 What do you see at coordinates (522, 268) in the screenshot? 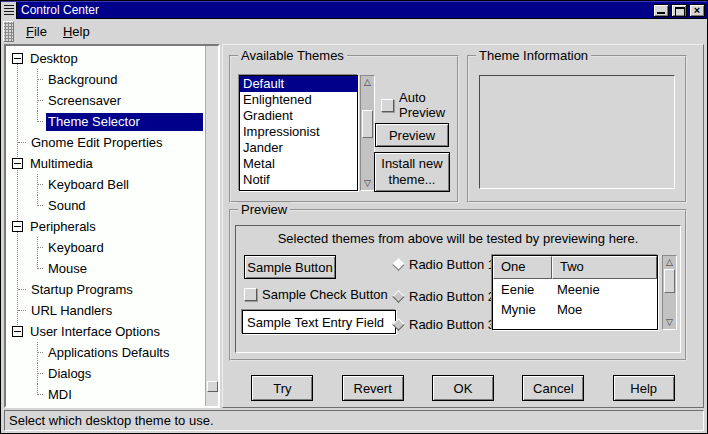
I see `column-header-one: One` at bounding box center [522, 268].